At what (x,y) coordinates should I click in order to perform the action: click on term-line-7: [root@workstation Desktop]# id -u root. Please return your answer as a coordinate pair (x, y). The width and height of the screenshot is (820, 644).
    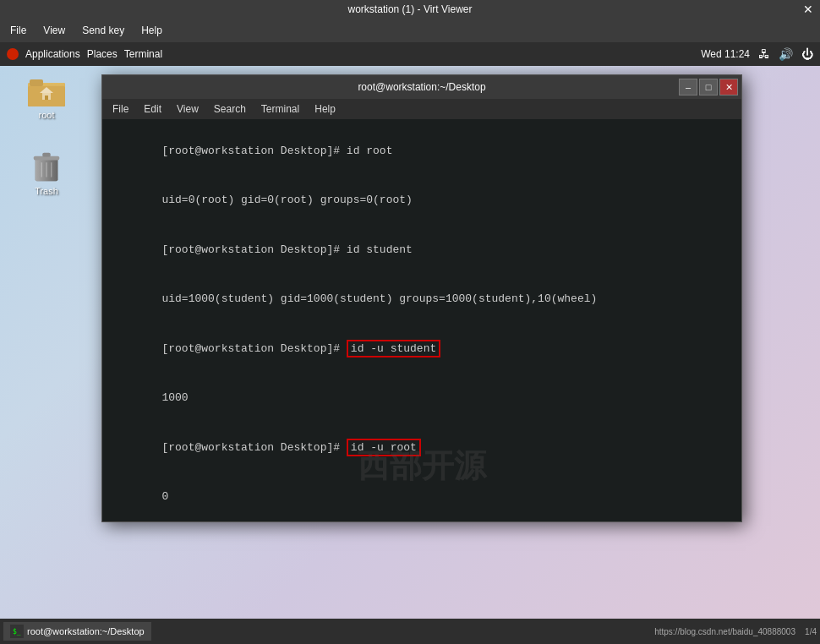
    Looking at the image, I should click on (422, 448).